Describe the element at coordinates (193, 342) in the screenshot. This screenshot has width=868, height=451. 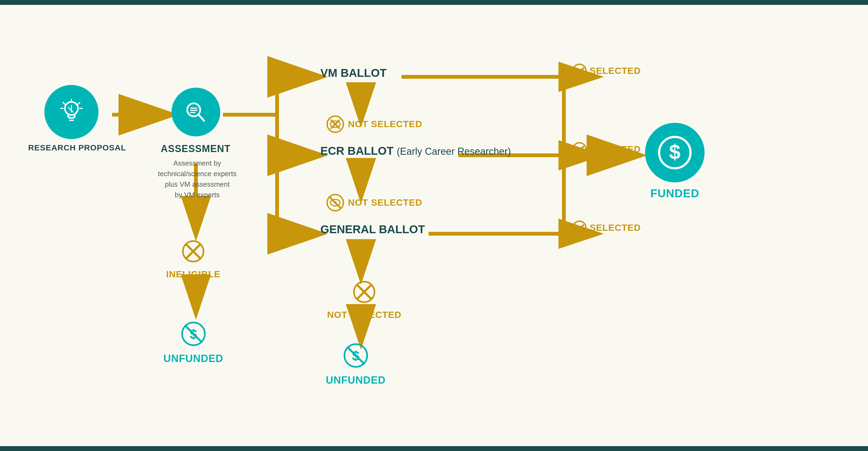
I see `unfunded-1-status: $ UNFUNDED` at that location.